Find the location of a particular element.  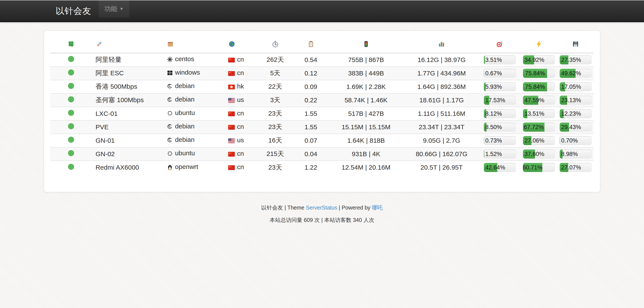

network-value: 1.64K | 818B is located at coordinates (366, 141).